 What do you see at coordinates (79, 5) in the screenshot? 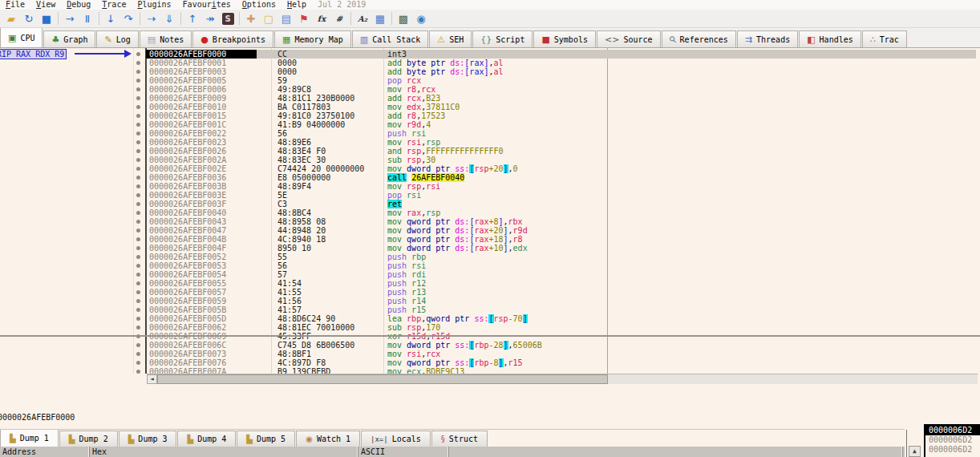
I see `menu-debug: Debug` at bounding box center [79, 5].